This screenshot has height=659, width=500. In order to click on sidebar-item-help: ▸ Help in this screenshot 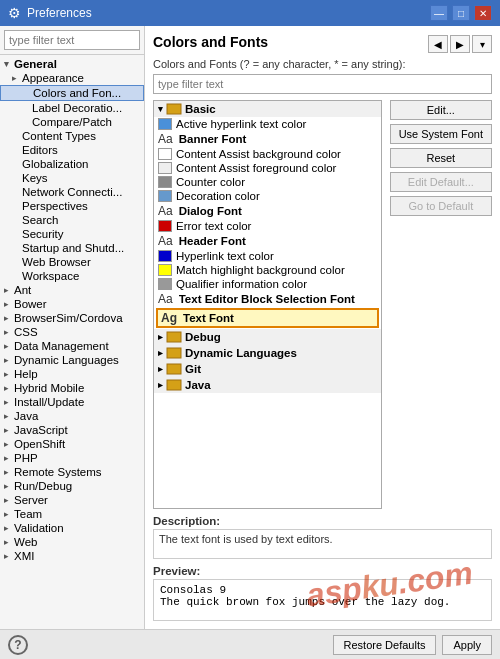, I will do `click(72, 374)`.